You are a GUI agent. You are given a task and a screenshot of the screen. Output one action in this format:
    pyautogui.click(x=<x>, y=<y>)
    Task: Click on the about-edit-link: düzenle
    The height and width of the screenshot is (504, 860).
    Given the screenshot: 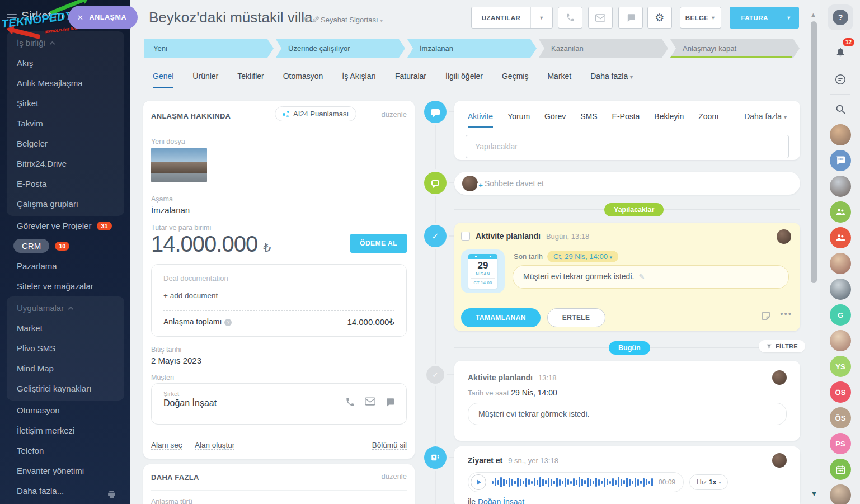 What is the action you would take?
    pyautogui.click(x=394, y=114)
    